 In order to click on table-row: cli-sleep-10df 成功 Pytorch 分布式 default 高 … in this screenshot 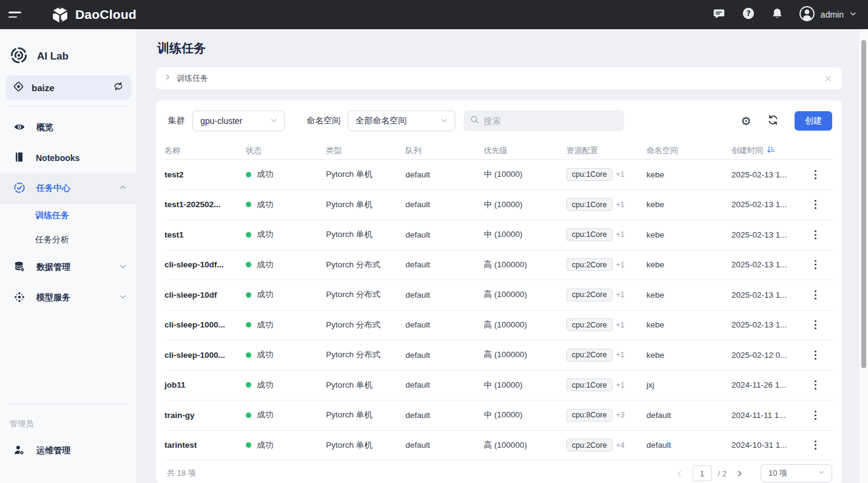, I will do `click(499, 295)`.